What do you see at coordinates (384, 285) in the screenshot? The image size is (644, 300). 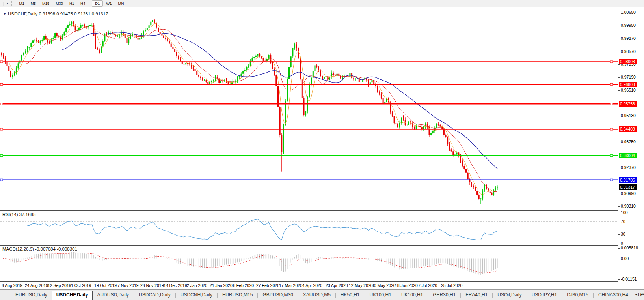 I see `date-label: 30 May 2020` at bounding box center [384, 285].